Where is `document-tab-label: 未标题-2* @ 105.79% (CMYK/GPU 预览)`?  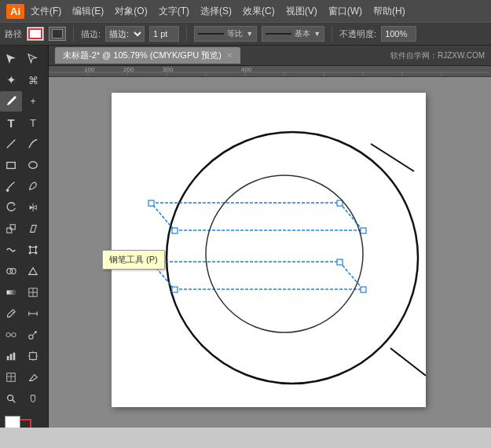 document-tab-label: 未标题-2* @ 105.79% (CMYK/GPU 预览) is located at coordinates (142, 55).